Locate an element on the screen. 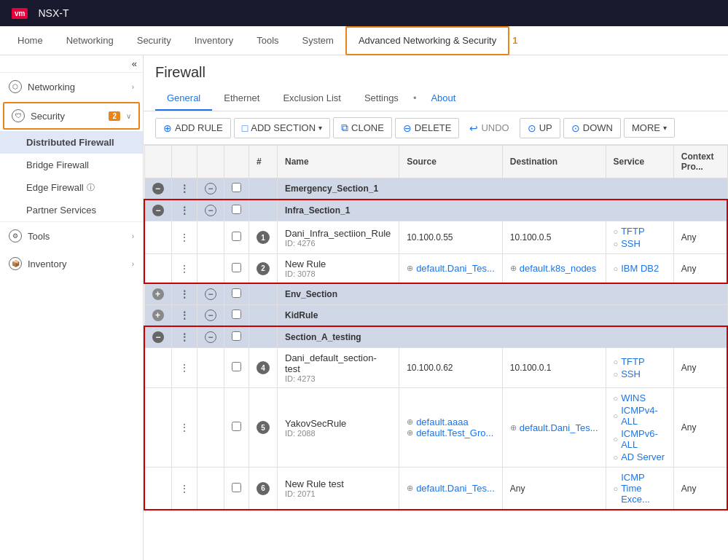 Image resolution: width=728 pixels, height=560 pixels. add-rule-button: ⊕ ADD RULE is located at coordinates (193, 128).